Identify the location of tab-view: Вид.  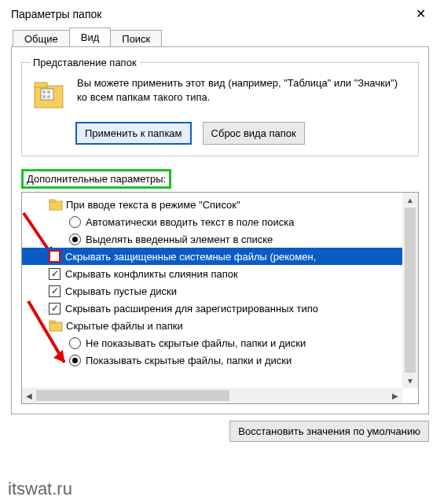
(90, 37).